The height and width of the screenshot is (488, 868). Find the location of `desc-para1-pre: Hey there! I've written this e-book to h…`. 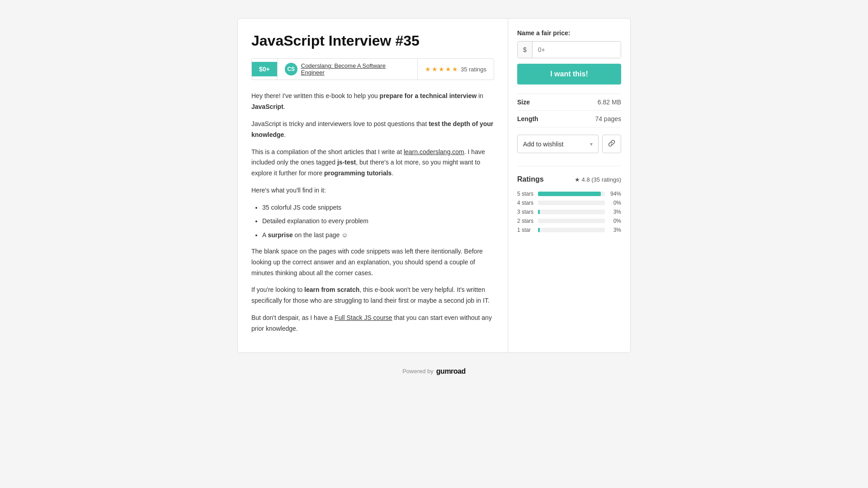

desc-para1-pre: Hey there! I've written this e-book to h… is located at coordinates (316, 96).